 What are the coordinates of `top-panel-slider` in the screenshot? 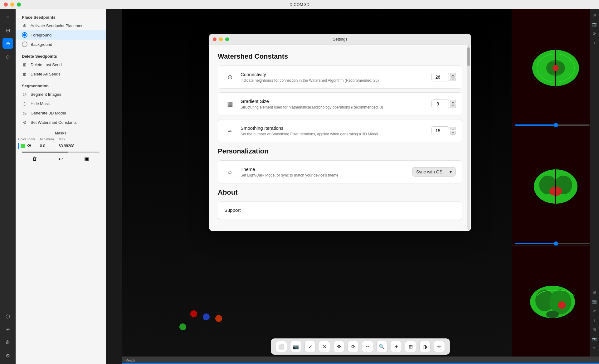 It's located at (552, 125).